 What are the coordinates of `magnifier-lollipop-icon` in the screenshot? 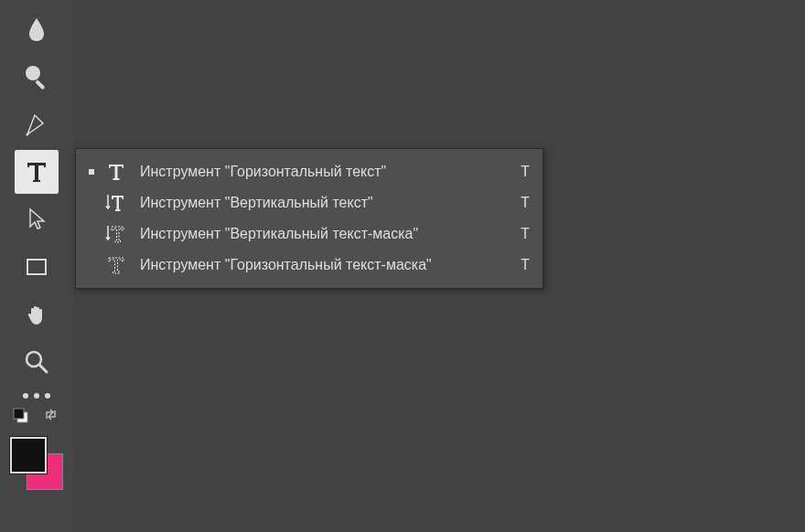 It's located at (37, 77).